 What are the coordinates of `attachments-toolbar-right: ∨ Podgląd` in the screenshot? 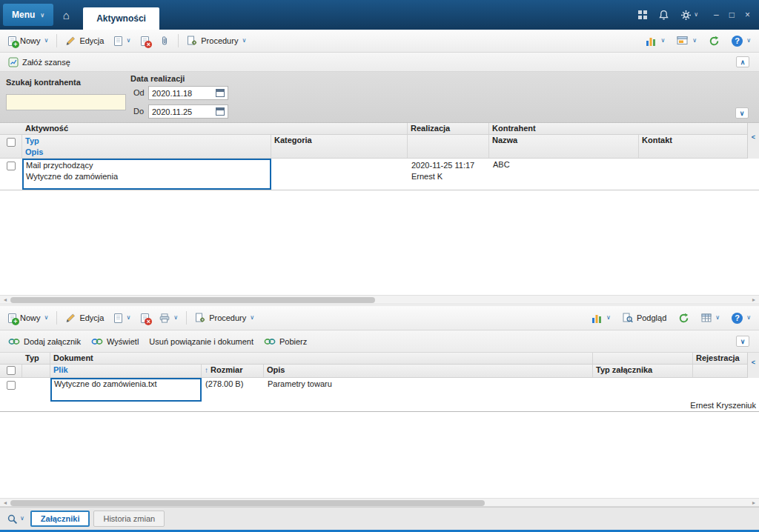 It's located at (672, 319).